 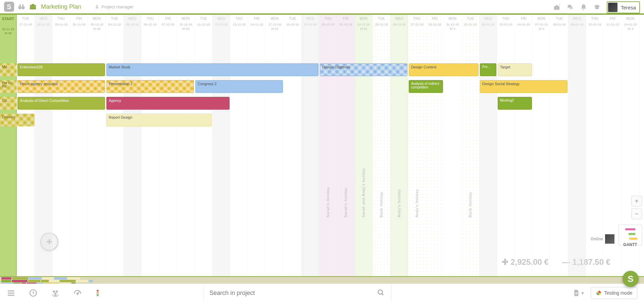 I want to click on task-bar: Analysis of Direct Competition, so click(x=61, y=103).